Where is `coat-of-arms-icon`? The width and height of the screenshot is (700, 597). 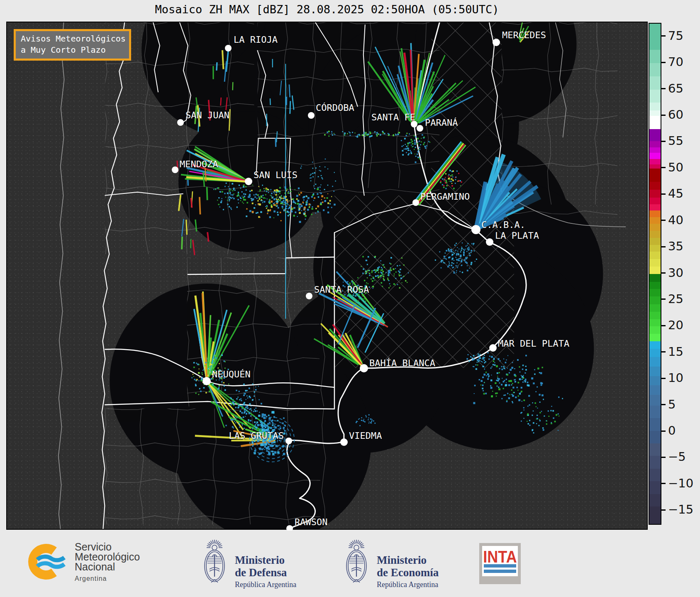
coat-of-arms-icon is located at coordinates (356, 563).